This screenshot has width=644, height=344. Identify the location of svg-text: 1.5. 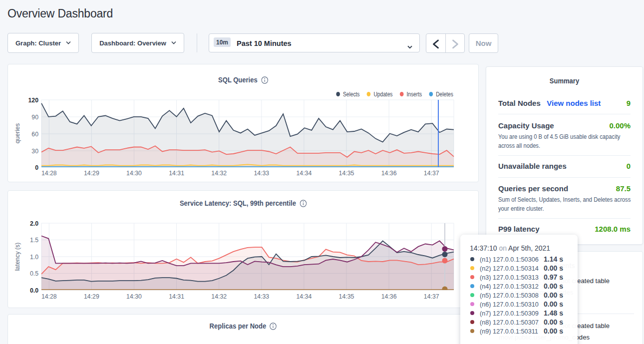
(34, 240).